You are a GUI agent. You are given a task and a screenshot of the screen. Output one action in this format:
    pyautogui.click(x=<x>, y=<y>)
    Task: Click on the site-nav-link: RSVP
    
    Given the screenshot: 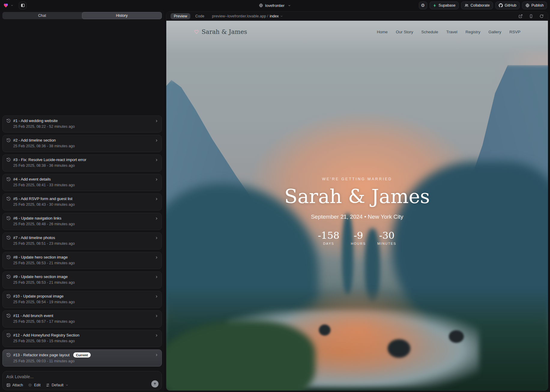 What is the action you would take?
    pyautogui.click(x=515, y=32)
    